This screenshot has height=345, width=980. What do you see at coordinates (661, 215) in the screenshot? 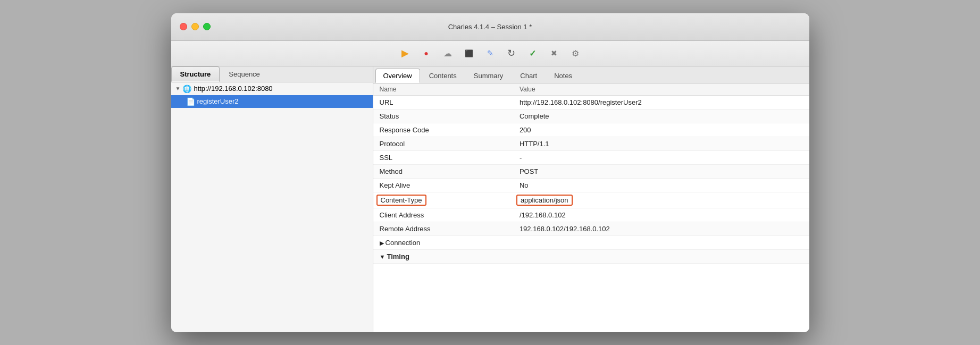
I see `row-value-client-address: /192.168.0.102` at bounding box center [661, 215].